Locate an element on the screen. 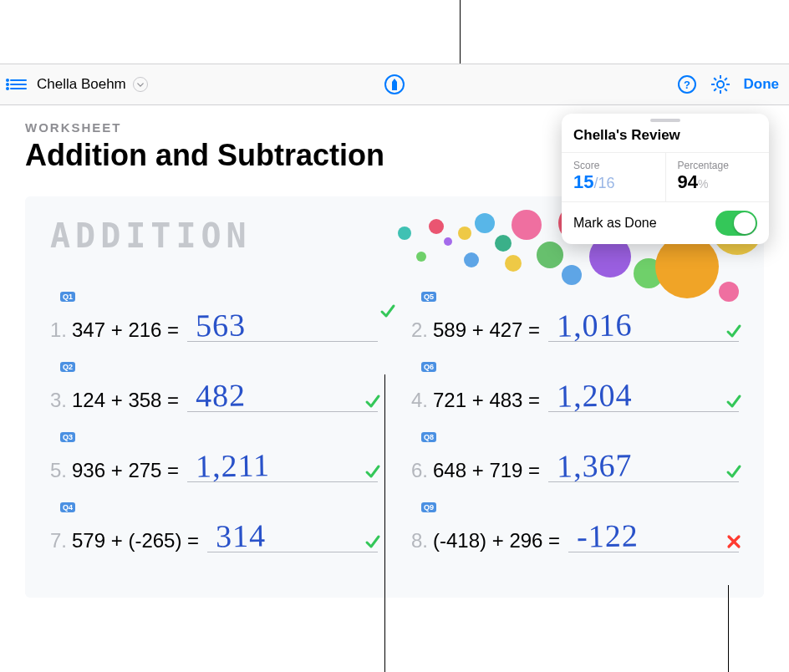 This screenshot has width=789, height=672. question-row: Q35.936 + 275 =1,211 is located at coordinates (214, 460).